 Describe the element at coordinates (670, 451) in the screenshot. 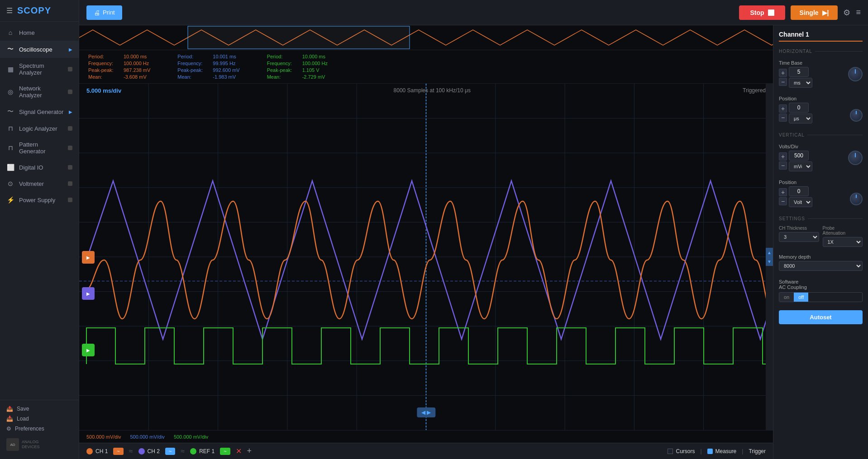

I see `cursors-checkbox` at that location.